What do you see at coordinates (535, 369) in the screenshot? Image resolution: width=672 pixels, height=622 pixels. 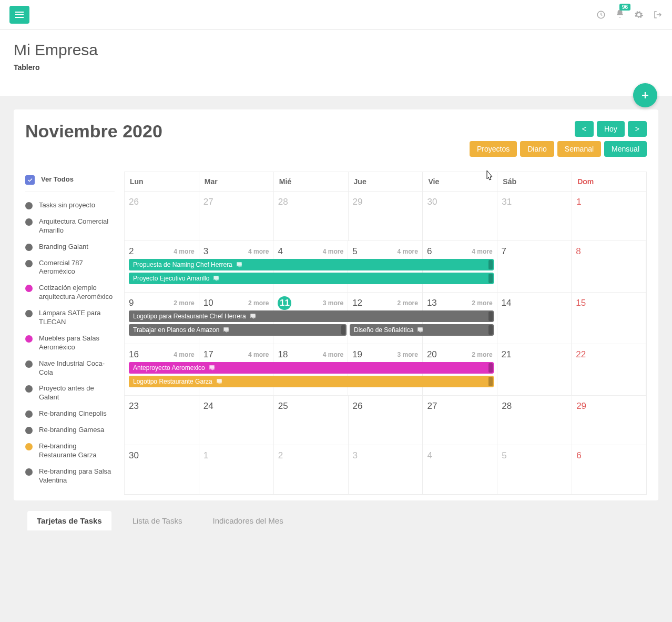 I see `calendar-day: 21` at bounding box center [535, 369].